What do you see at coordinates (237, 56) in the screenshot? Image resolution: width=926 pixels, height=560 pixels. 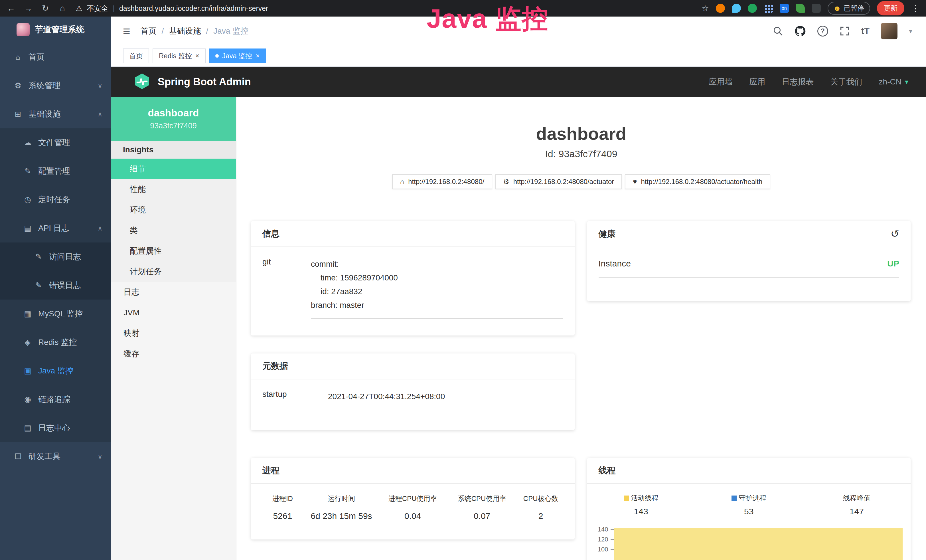 I see `tab-label: Java 监控` at bounding box center [237, 56].